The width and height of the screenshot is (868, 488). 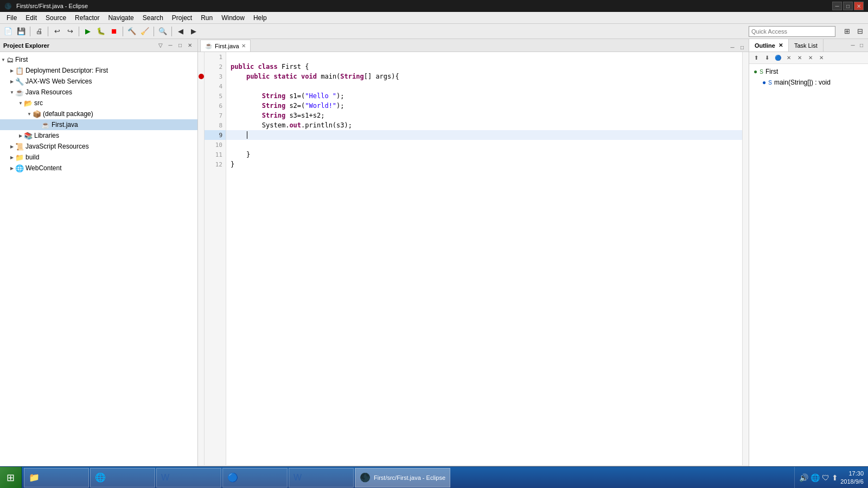 I want to click on menu-project: Project, so click(x=182, y=18).